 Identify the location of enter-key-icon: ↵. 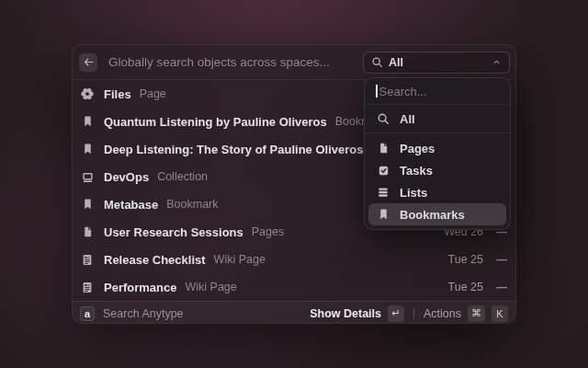
(396, 314).